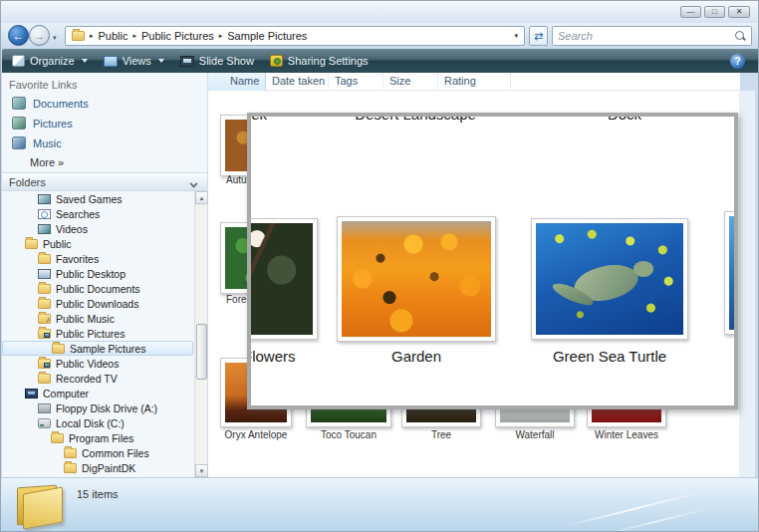 The image size is (759, 532). Describe the element at coordinates (217, 61) in the screenshot. I see `slide-show-button: Slide Show` at that location.